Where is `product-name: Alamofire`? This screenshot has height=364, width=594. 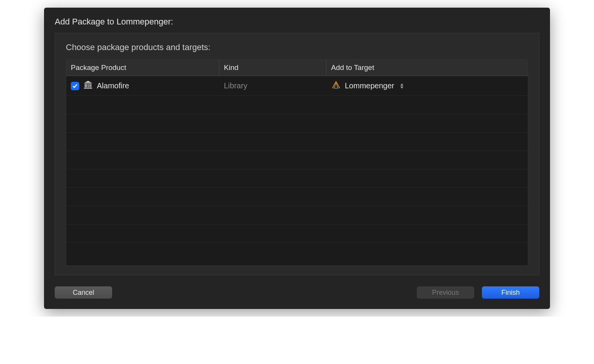
product-name: Alamofire is located at coordinates (113, 86).